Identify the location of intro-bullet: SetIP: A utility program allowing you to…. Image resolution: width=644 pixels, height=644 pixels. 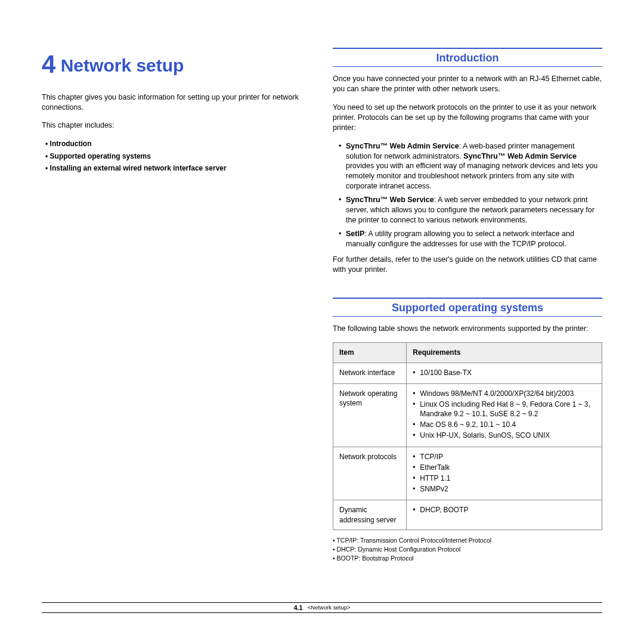
(467, 239).